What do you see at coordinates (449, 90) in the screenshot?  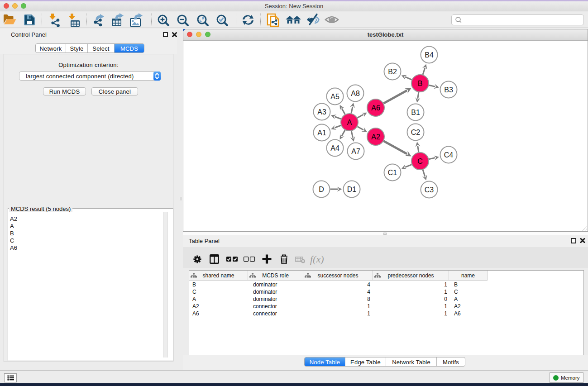 I see `svg-text: B3` at bounding box center [449, 90].